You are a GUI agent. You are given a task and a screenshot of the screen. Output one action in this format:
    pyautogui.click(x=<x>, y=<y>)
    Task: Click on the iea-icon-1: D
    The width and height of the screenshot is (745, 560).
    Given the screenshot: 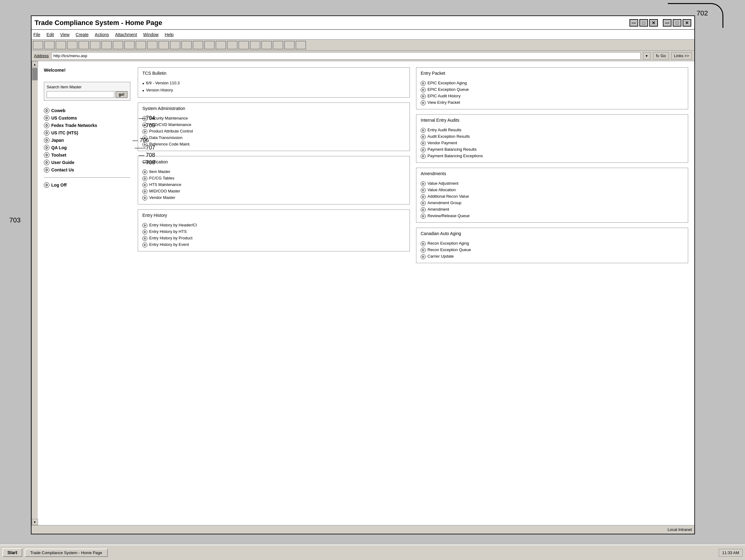 What is the action you would take?
    pyautogui.click(x=423, y=130)
    